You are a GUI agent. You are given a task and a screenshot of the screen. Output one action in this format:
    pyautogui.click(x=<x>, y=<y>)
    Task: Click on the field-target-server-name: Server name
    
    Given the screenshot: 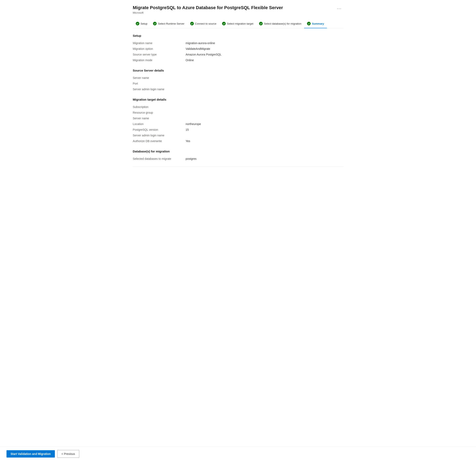 What is the action you would take?
    pyautogui.click(x=238, y=118)
    